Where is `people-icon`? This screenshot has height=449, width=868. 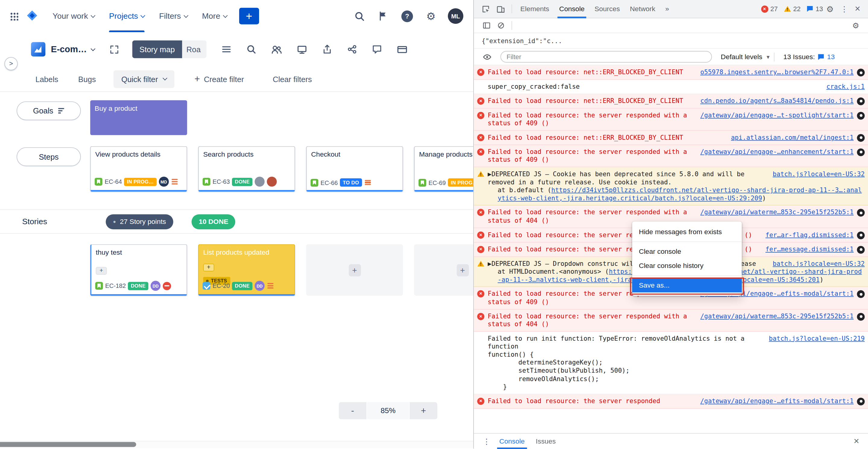 people-icon is located at coordinates (276, 49).